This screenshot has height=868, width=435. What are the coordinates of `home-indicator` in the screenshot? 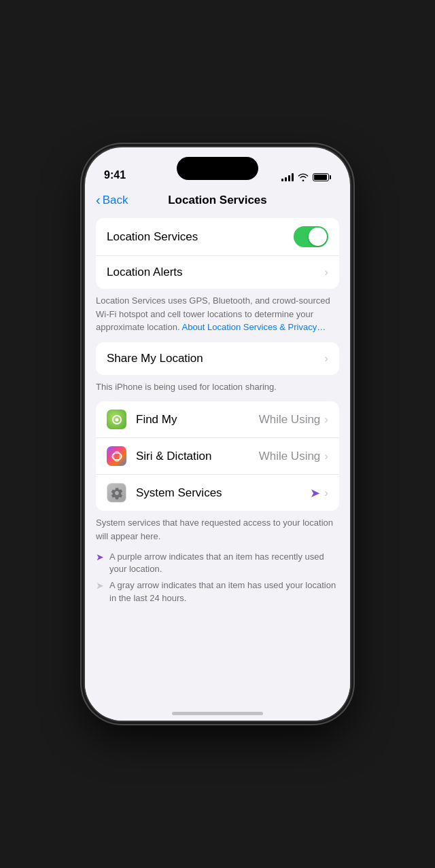 It's located at (218, 713).